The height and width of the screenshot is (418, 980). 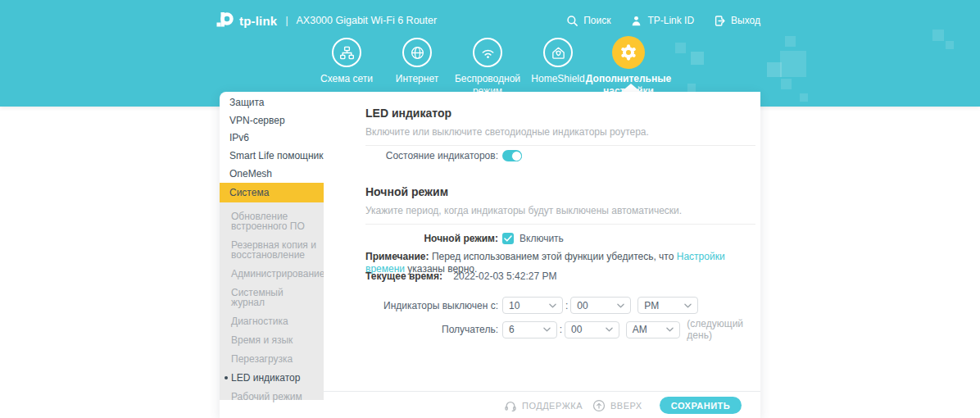 I want to click on scroll-top-button: ВВЕРХ, so click(x=618, y=406).